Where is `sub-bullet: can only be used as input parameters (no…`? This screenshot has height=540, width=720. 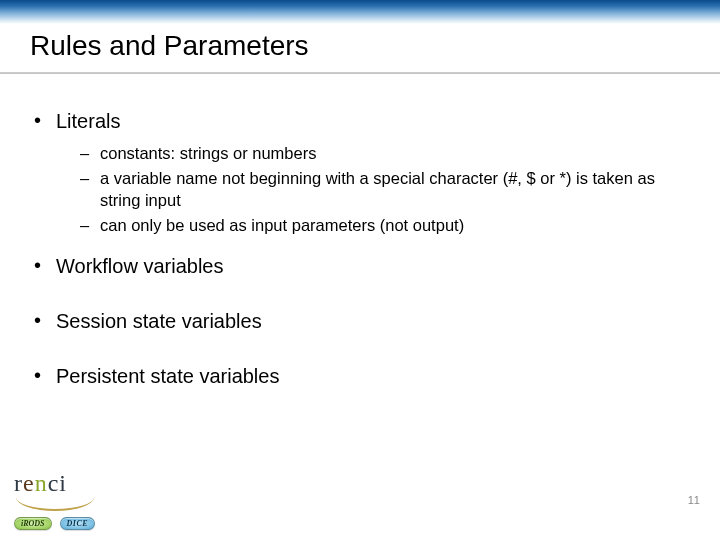 sub-bullet: can only be used as input parameters (no… is located at coordinates (373, 226).